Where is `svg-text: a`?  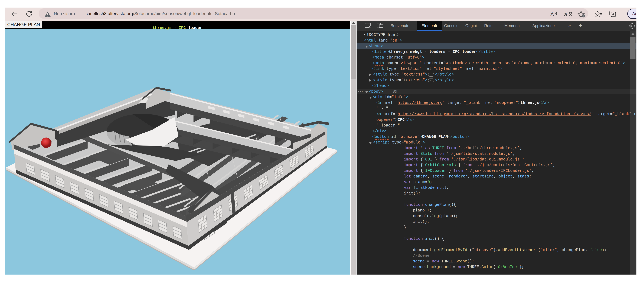 svg-text: a is located at coordinates (566, 14).